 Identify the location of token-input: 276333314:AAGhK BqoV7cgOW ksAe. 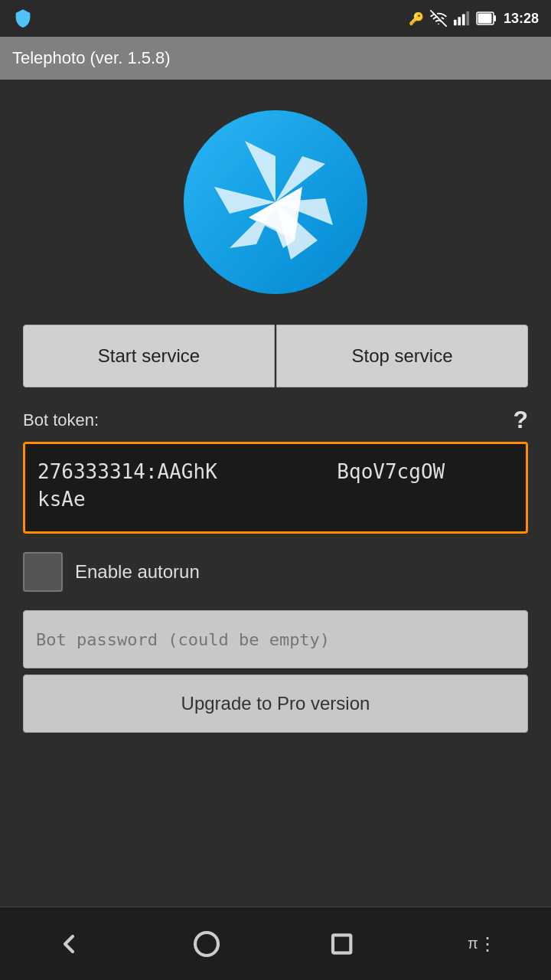
(276, 488).